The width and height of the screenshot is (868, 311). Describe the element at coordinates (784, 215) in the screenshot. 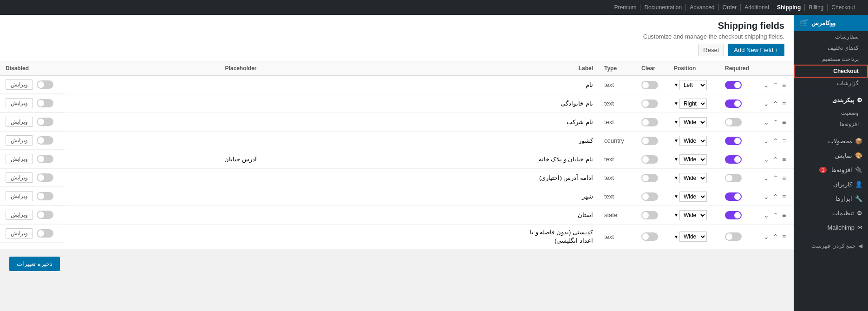

I see `drag-handle-btn-8: ≡` at that location.